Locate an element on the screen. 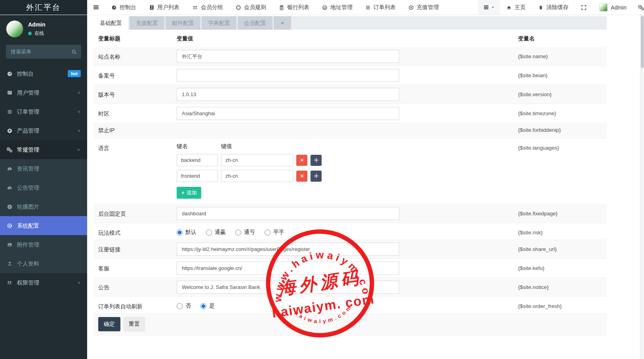 This screenshot has width=644, height=359. sidebar-toggle-button is located at coordinates (96, 7).